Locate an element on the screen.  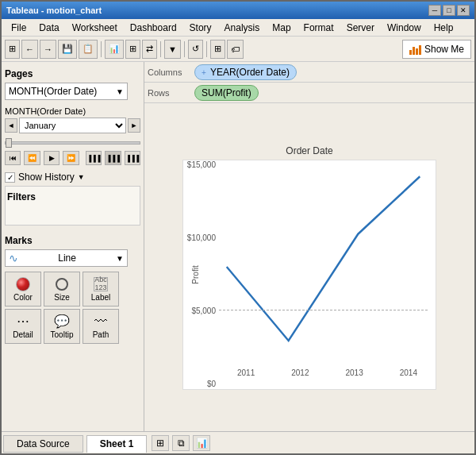
pages-dropdown: MONTH(Order Date) ▼ is located at coordinates (67, 91).